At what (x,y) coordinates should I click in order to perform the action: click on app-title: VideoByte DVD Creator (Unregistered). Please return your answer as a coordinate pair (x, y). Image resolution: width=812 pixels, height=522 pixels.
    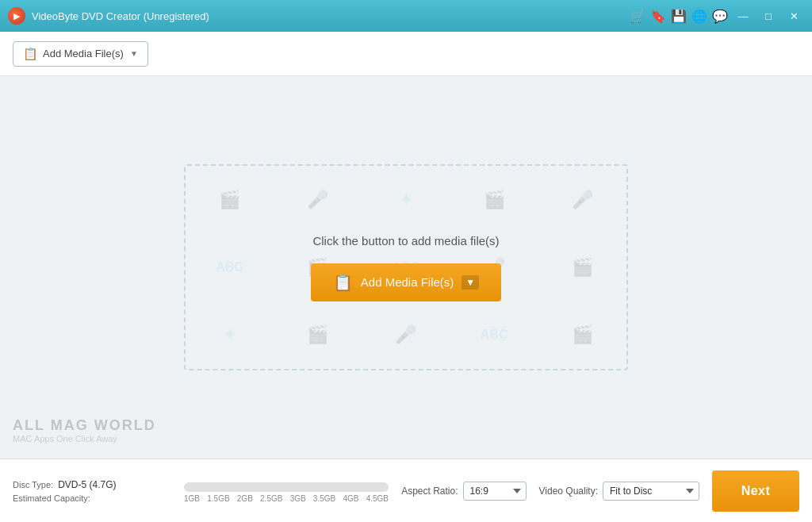
    Looking at the image, I should click on (121, 16).